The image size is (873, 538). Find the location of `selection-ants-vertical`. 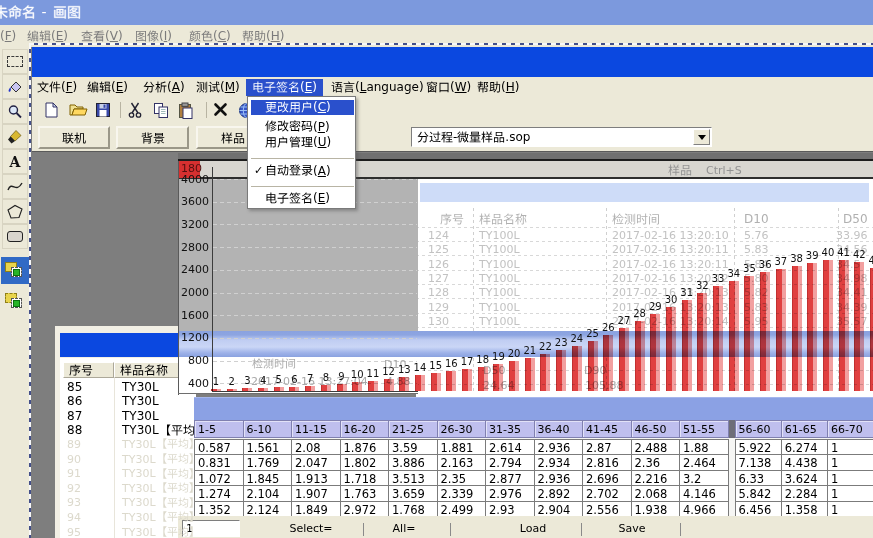

selection-ants-vertical is located at coordinates (30, 291).